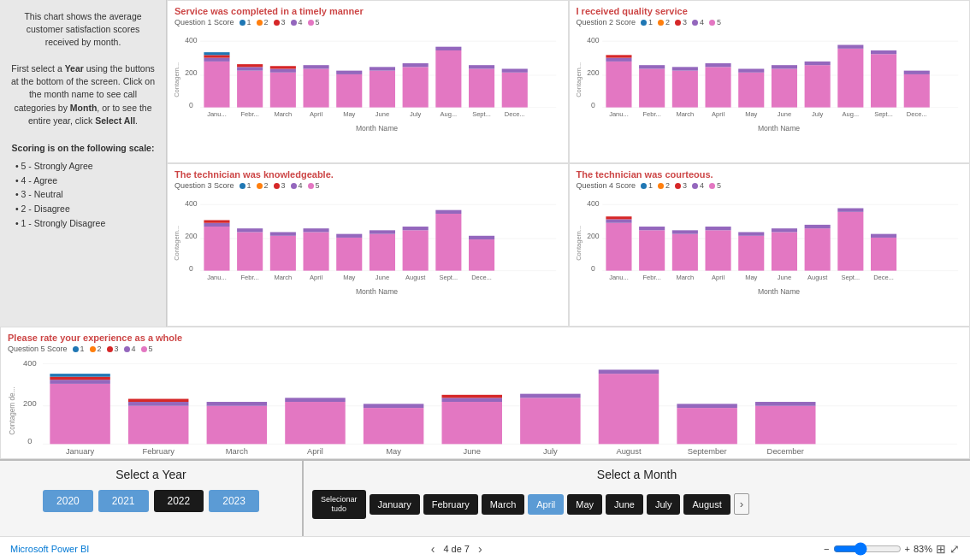 This screenshot has width=970, height=560. What do you see at coordinates (50, 549) in the screenshot?
I see `powerbi-link: Microsoft Power BI` at bounding box center [50, 549].